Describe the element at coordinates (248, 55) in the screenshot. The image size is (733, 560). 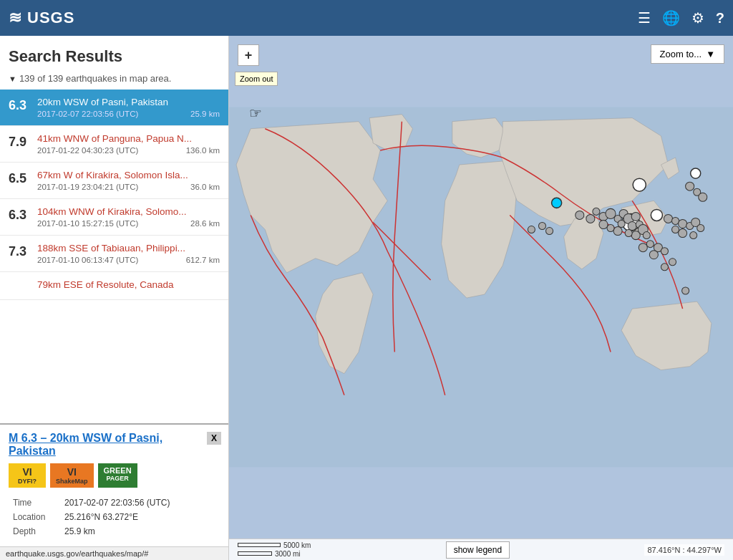
I see `map-controls: +` at that location.